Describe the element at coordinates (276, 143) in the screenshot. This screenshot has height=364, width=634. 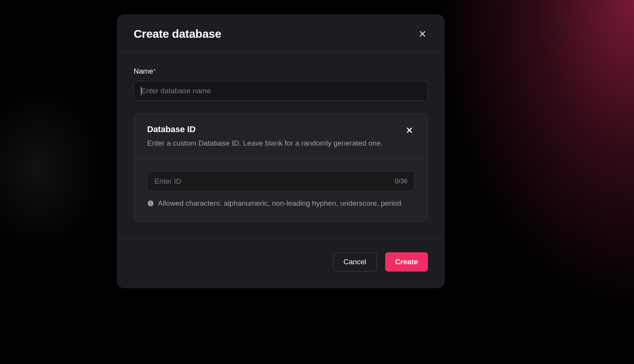
I see `database-id-description: Enter a custom Database ID. Leave blank …` at that location.